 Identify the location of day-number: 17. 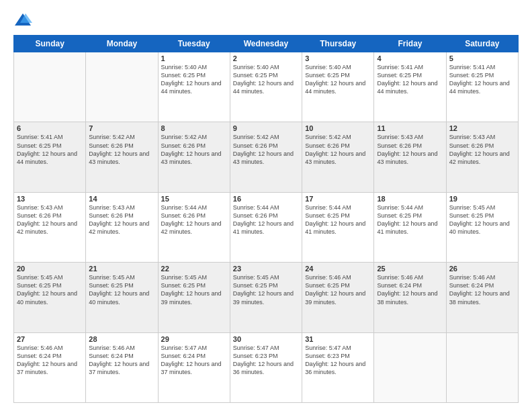
(338, 199).